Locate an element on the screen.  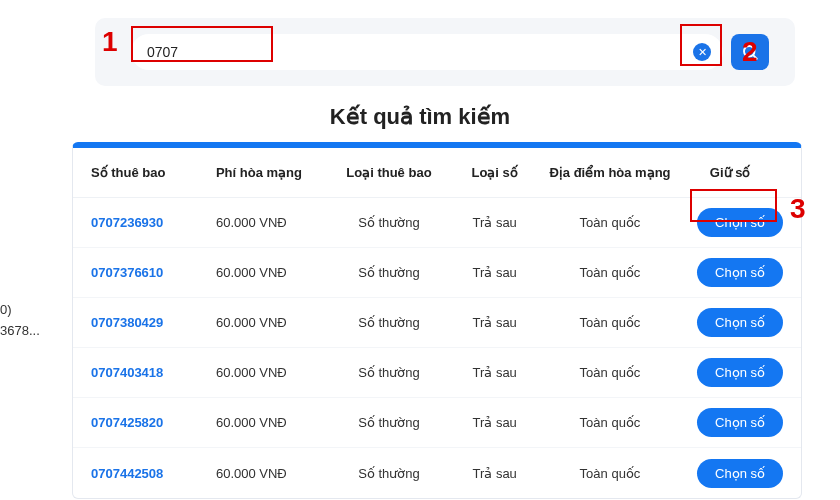
search-icon is located at coordinates (750, 52).